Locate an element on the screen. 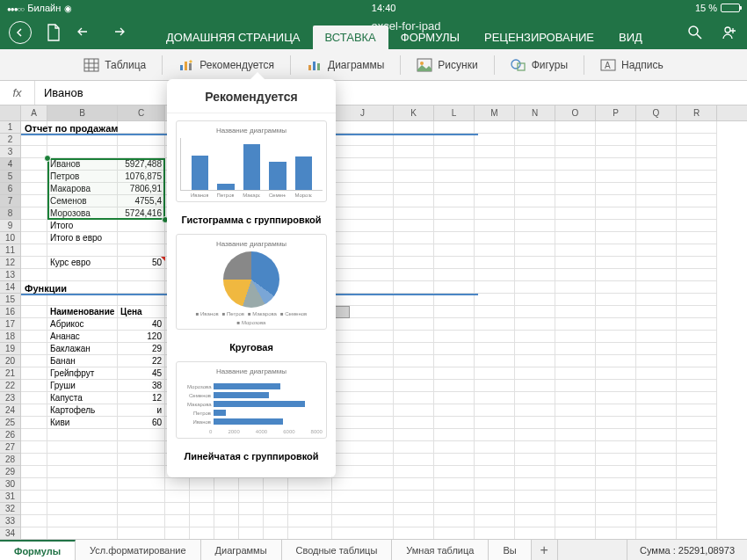 This screenshot has width=747, height=560. row-header-27: 27 is located at coordinates (11, 447).